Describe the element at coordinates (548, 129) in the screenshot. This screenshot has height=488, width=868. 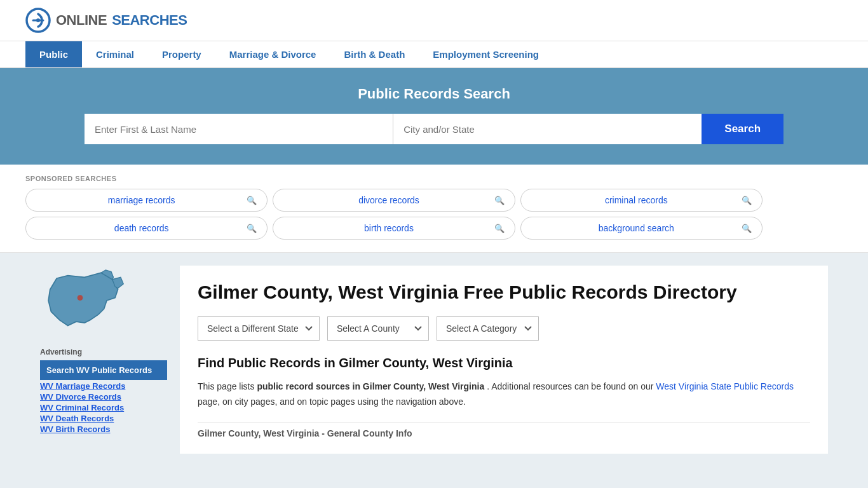
I see `location-input` at that location.